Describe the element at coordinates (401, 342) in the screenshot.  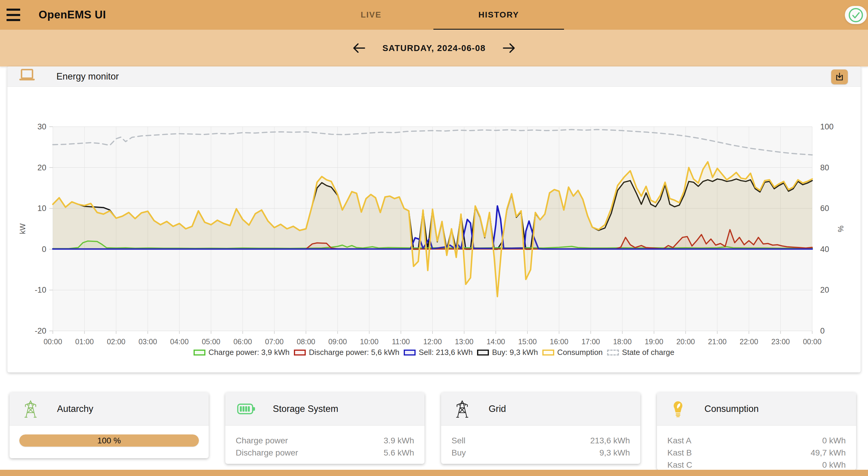
I see `x-axis-tick-label: 11:00` at that location.